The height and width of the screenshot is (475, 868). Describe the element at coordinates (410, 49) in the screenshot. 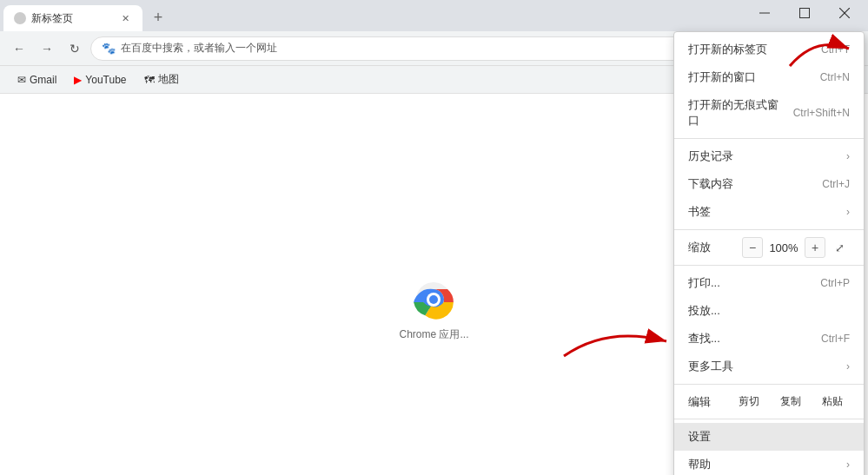

I see `address-bar: 🐾 在百度中搜索，或者输入一个网址` at that location.